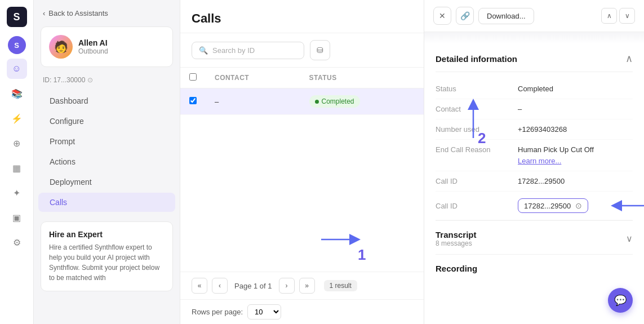 Image resolution: width=644 pixels, height=324 pixels. Describe the element at coordinates (320, 50) in the screenshot. I see `filter-icon: ⛁` at that location.